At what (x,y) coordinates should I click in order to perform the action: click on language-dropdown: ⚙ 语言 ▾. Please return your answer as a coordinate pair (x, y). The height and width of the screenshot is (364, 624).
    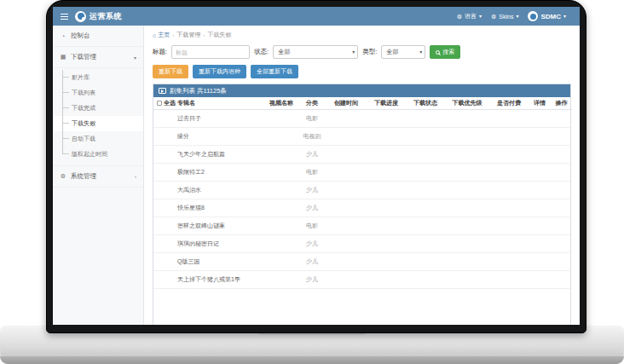
    Looking at the image, I should click on (469, 16).